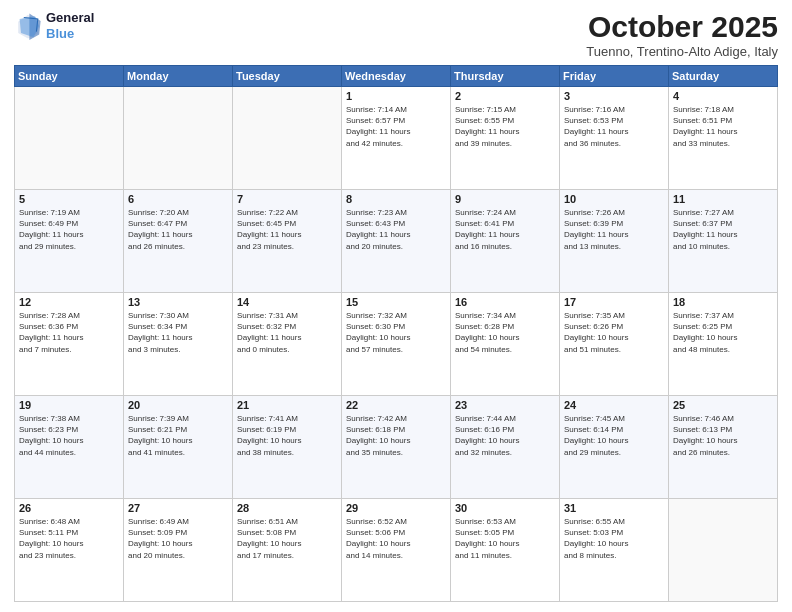 The image size is (792, 612). What do you see at coordinates (178, 199) in the screenshot?
I see `day-number: 6` at bounding box center [178, 199].